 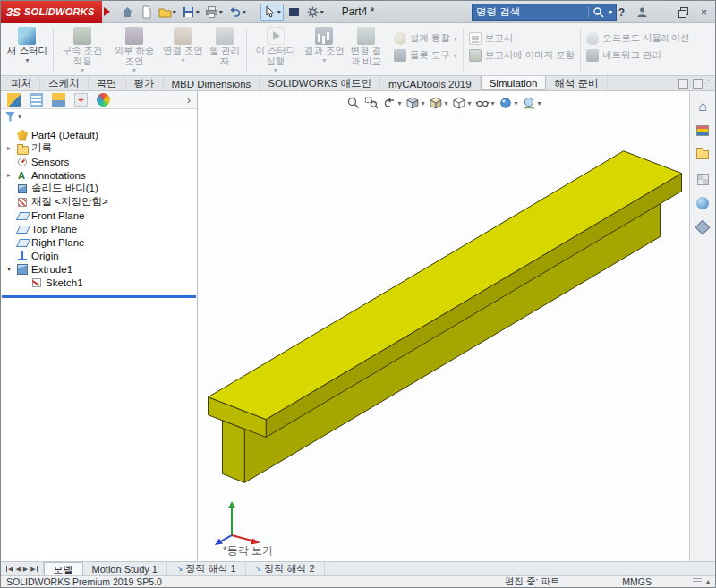 What do you see at coordinates (703, 203) in the screenshot?
I see `appearances-scenes-icon` at bounding box center [703, 203].